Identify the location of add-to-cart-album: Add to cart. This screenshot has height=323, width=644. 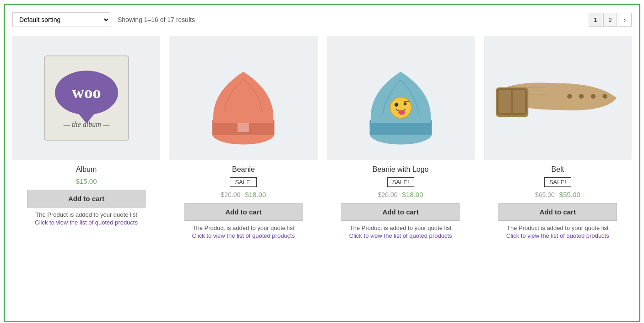
(86, 199).